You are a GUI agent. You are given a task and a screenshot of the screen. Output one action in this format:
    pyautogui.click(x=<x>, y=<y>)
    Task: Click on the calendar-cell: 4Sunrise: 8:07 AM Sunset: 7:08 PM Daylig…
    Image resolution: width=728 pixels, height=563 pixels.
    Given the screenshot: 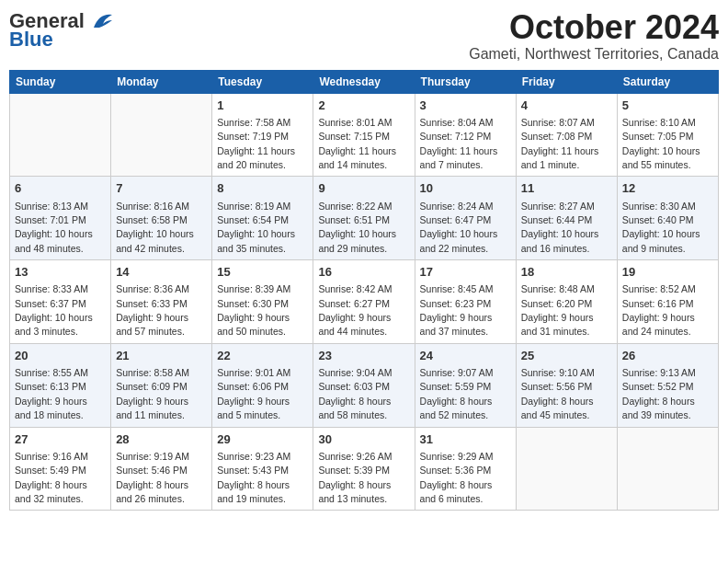 What is the action you would take?
    pyautogui.click(x=566, y=134)
    